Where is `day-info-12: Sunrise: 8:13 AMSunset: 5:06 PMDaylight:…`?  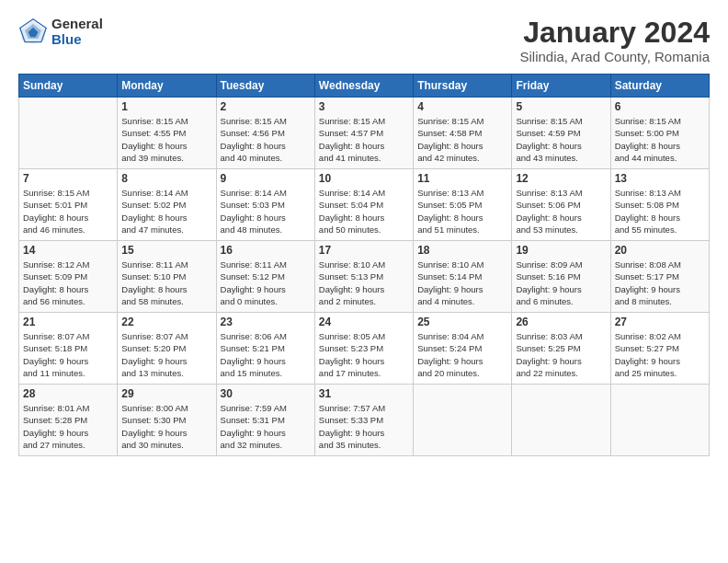
day-info-12: Sunrise: 8:13 AMSunset: 5:06 PMDaylight:… is located at coordinates (561, 212).